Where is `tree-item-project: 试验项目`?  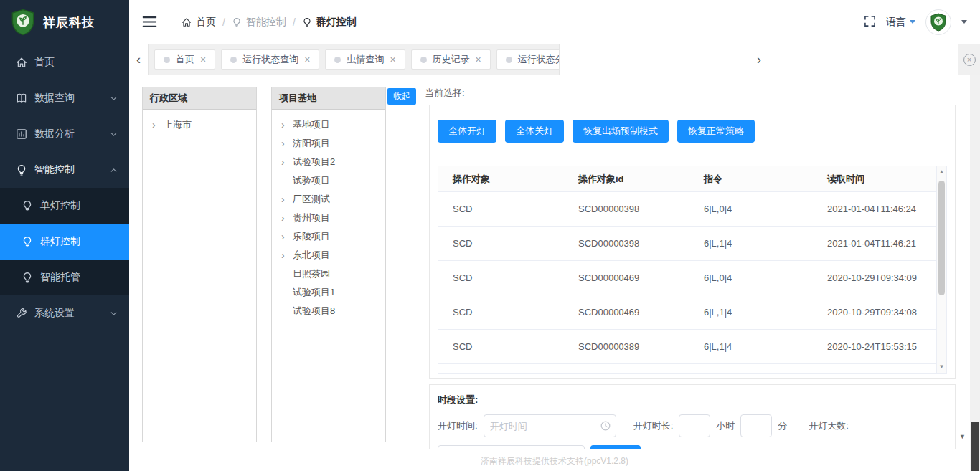
tree-item-project: 试验项目 is located at coordinates (329, 181).